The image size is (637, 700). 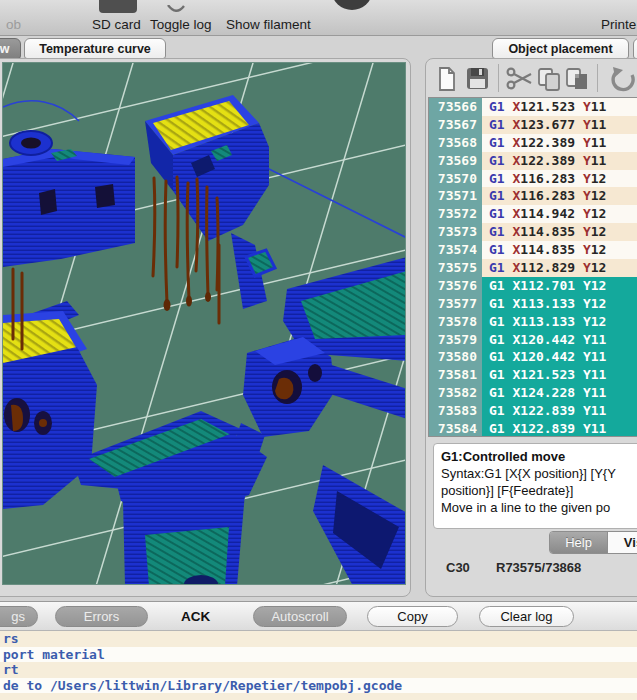 I want to click on log-line: port material, so click(x=318, y=655).